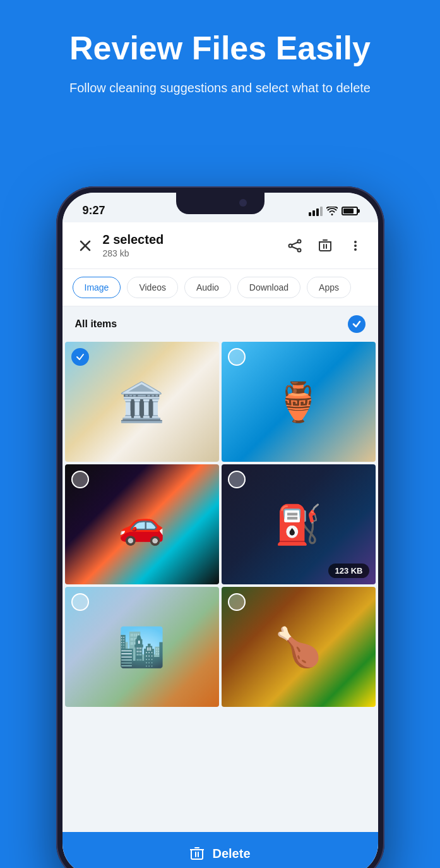  Describe the element at coordinates (269, 287) in the screenshot. I see `tab-download: Download` at that location.